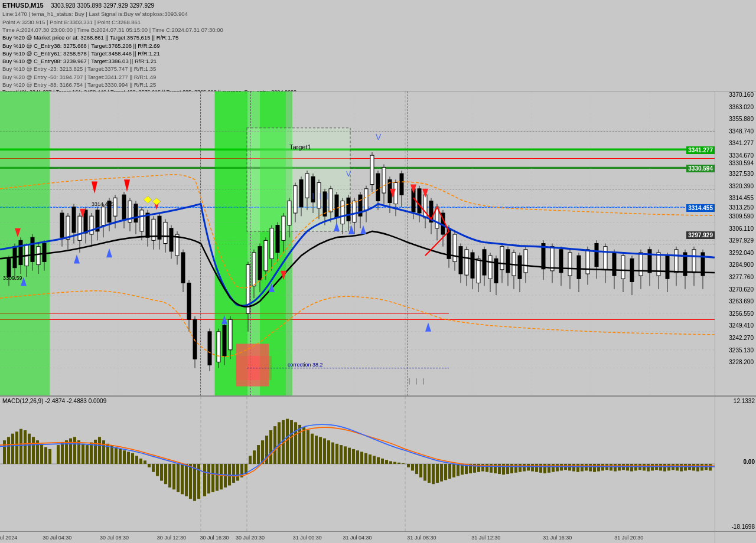  What do you see at coordinates (13, 278) in the screenshot?
I see `price-label-3309: 3309.59` at bounding box center [13, 278].